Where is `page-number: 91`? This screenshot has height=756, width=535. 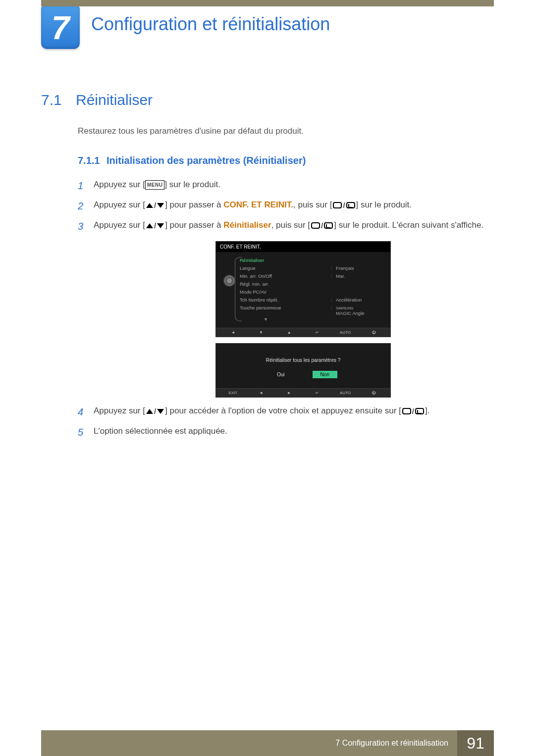
page-number: 91 is located at coordinates (476, 743).